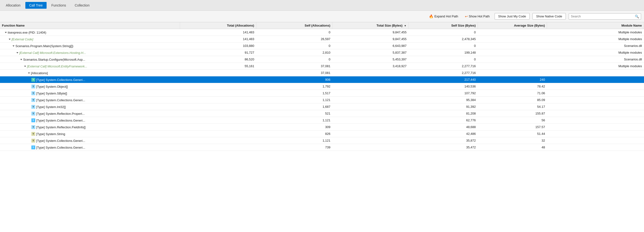  I want to click on cell-avg_size: 48, so click(512, 148).